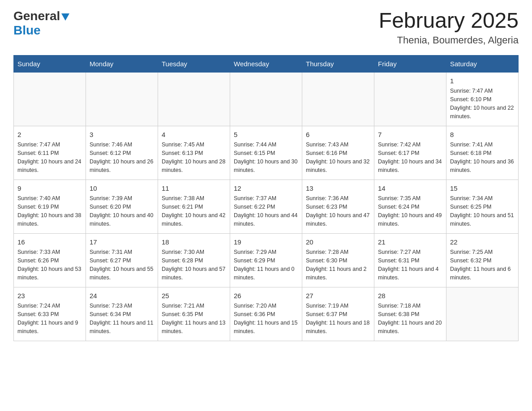 Image resolution: width=532 pixels, height=411 pixels. What do you see at coordinates (266, 314) in the screenshot?
I see `week-row-5: 23Sunrise: 7:24 AMSunset: 6:33 PMDayligh…` at bounding box center [266, 314].